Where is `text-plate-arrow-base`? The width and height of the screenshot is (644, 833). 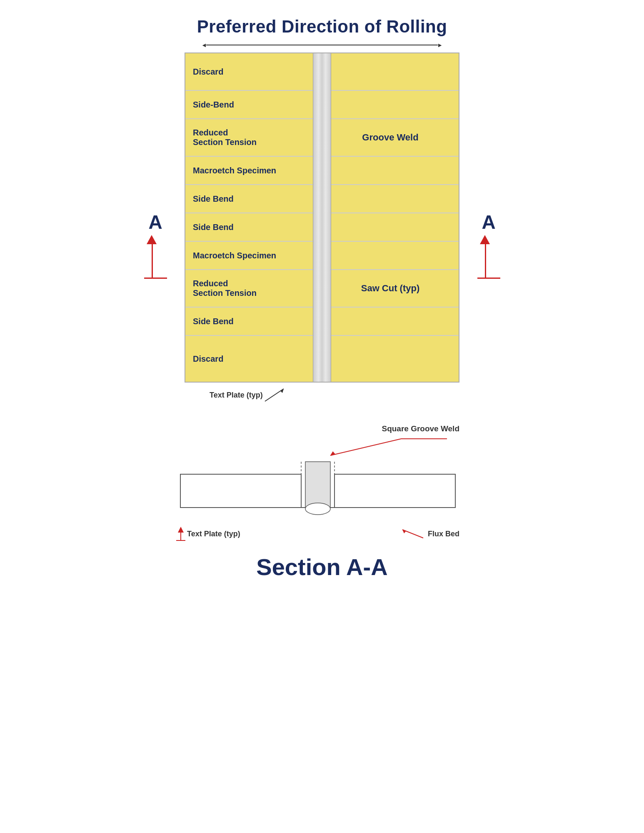
text-plate-arrow-base is located at coordinates (181, 540).